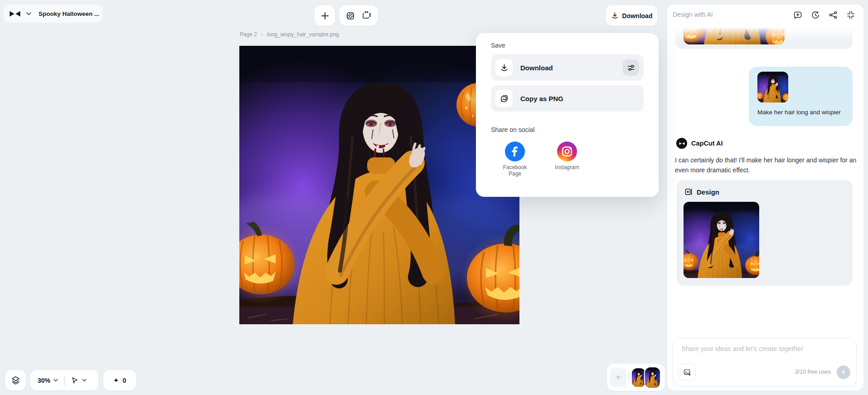 The height and width of the screenshot is (395, 868). I want to click on facebook-share-label: Facebook Page, so click(515, 171).